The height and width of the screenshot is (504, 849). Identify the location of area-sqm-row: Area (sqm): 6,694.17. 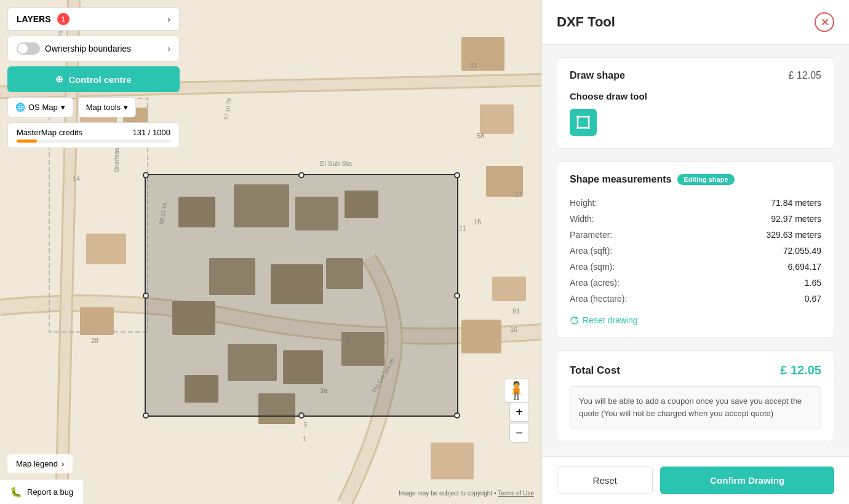
(695, 267).